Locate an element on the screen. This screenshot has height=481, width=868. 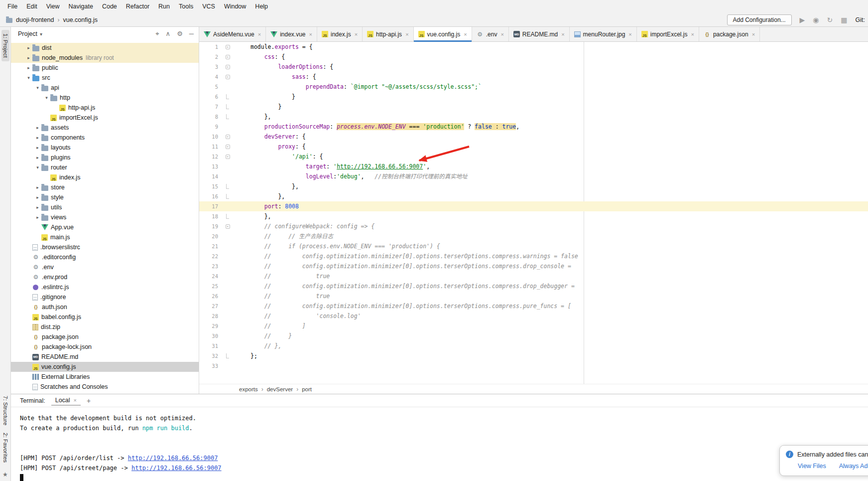
close-icon: × is located at coordinates (75, 400).